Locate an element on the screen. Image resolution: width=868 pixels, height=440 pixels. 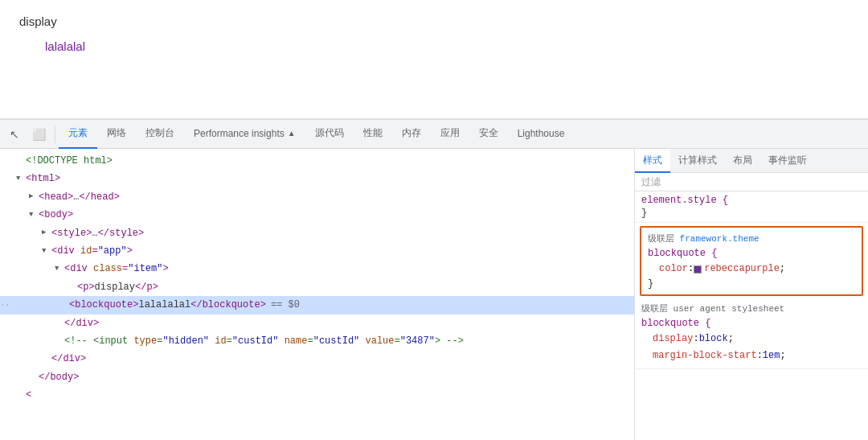
rule-framework-theme-close: } is located at coordinates (751, 284).